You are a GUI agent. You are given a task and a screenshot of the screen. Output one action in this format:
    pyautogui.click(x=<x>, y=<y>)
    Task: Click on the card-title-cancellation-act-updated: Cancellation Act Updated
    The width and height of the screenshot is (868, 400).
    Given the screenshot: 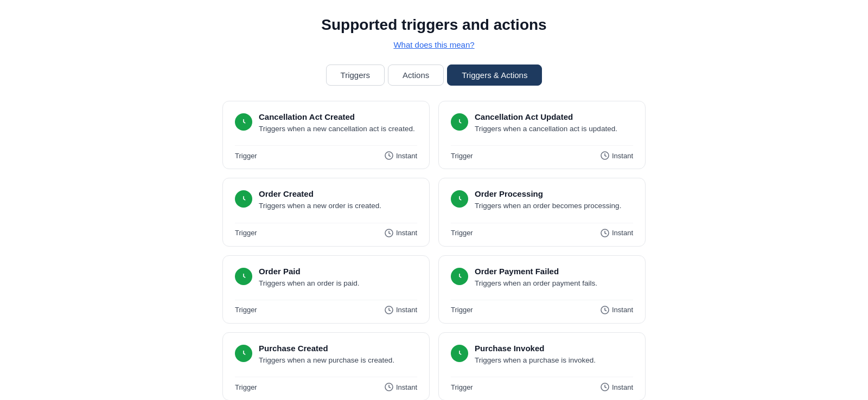 What is the action you would take?
    pyautogui.click(x=546, y=117)
    